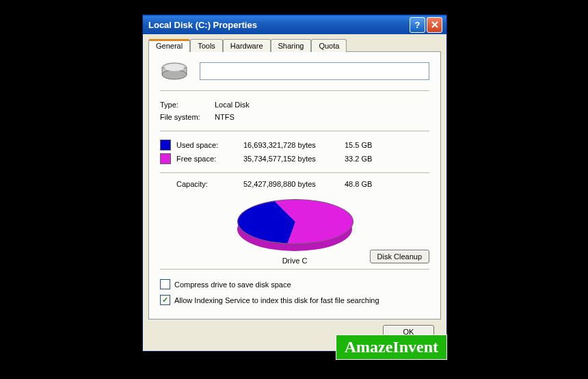 This screenshot has height=379, width=588. Describe the element at coordinates (224, 117) in the screenshot. I see `fs-value: NTFS` at that location.